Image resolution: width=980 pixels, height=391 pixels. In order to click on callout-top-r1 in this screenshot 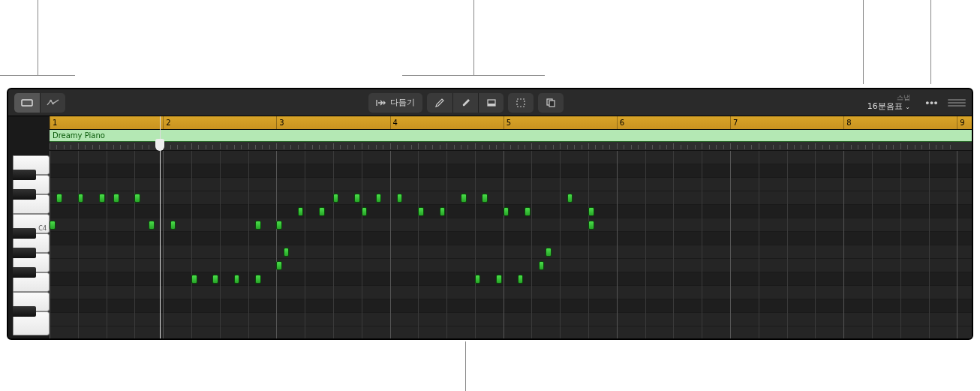, I will do `click(863, 42)`.